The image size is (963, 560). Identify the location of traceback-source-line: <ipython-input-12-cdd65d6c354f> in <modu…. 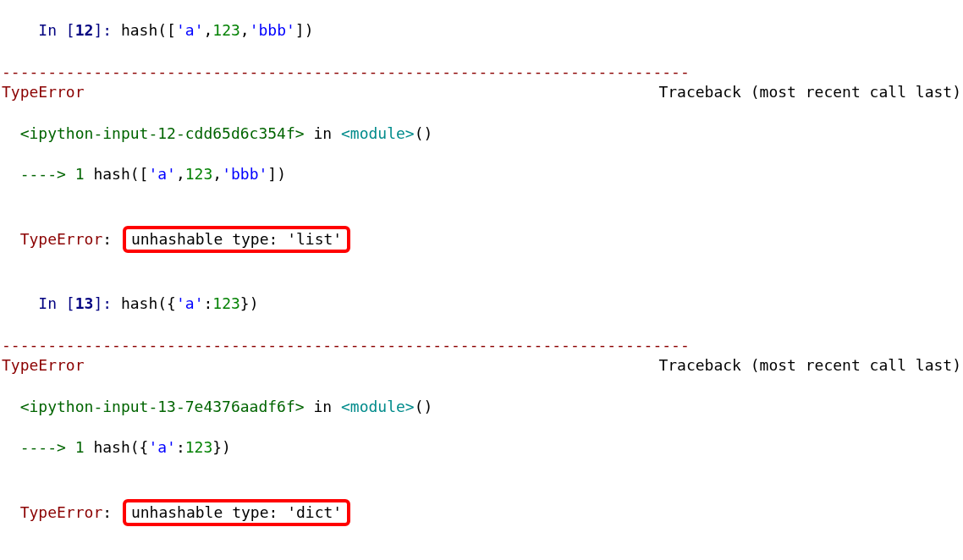
(482, 124).